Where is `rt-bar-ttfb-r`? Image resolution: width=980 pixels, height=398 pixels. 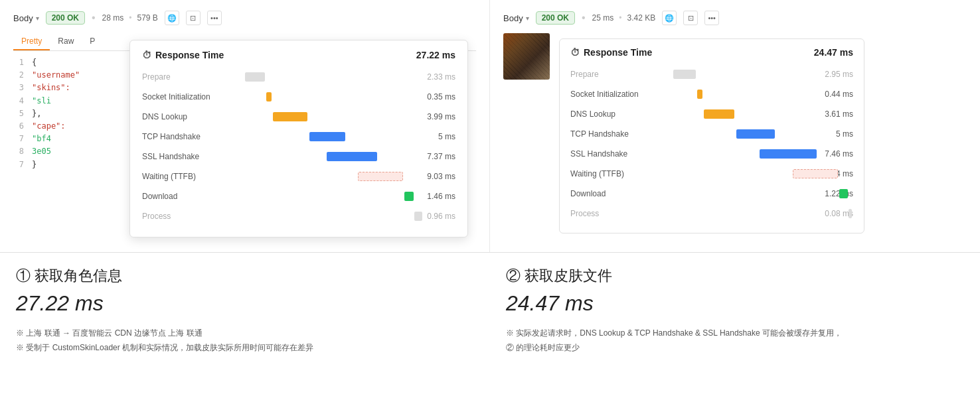 rt-bar-ttfb-r is located at coordinates (815, 174).